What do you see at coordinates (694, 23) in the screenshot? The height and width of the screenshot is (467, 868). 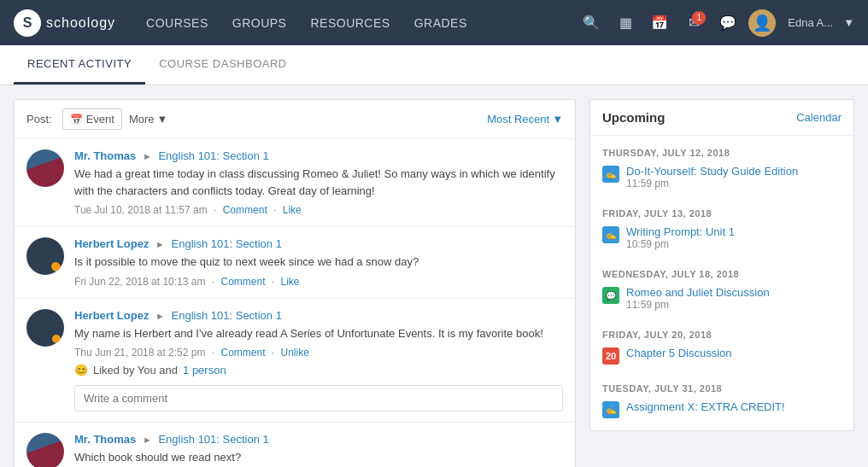 I see `messages-icon: ✉ 1` at bounding box center [694, 23].